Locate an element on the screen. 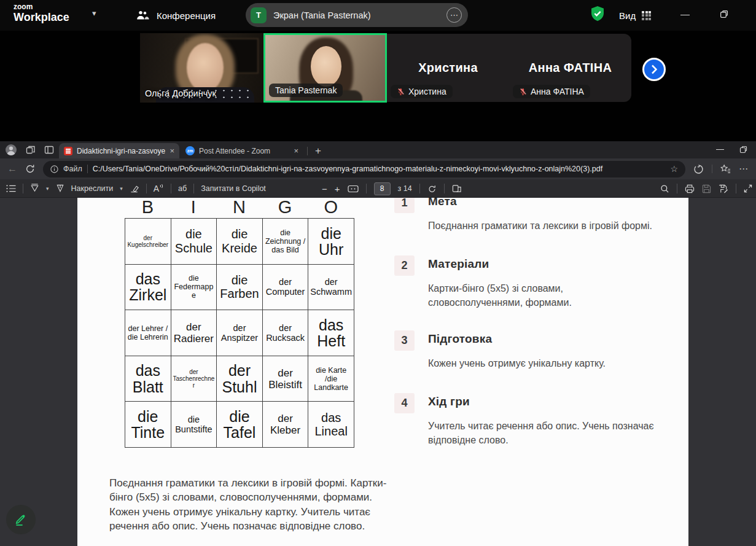  mic-muted-icon is located at coordinates (400, 92).